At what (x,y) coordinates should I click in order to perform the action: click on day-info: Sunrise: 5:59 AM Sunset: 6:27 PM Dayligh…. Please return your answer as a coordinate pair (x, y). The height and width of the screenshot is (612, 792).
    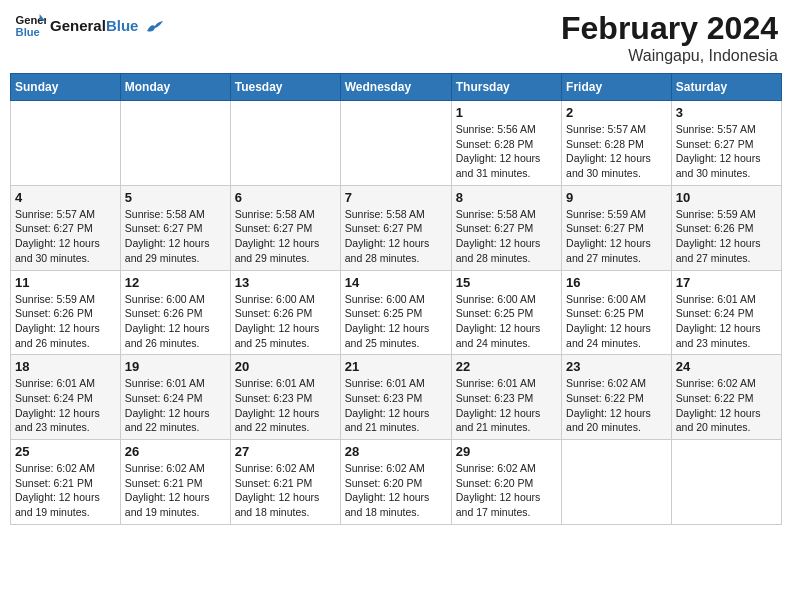
    Looking at the image, I should click on (616, 236).